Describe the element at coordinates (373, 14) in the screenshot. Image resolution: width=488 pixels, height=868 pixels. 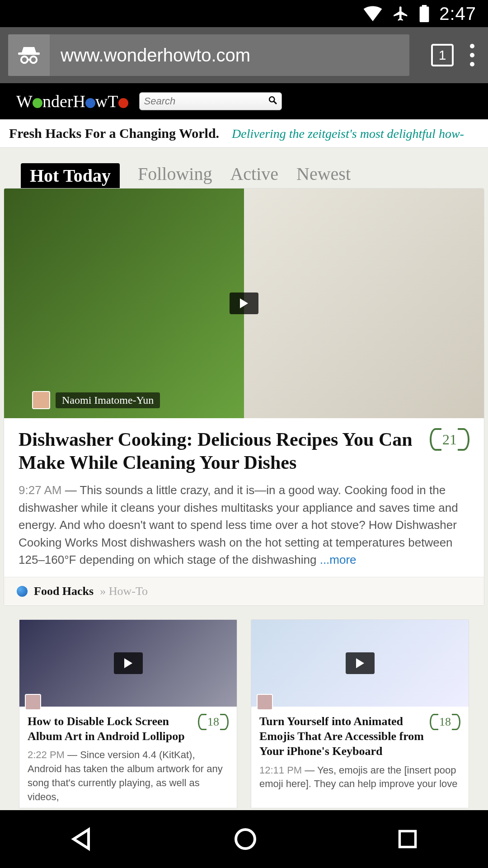
I see `wifi-icon` at that location.